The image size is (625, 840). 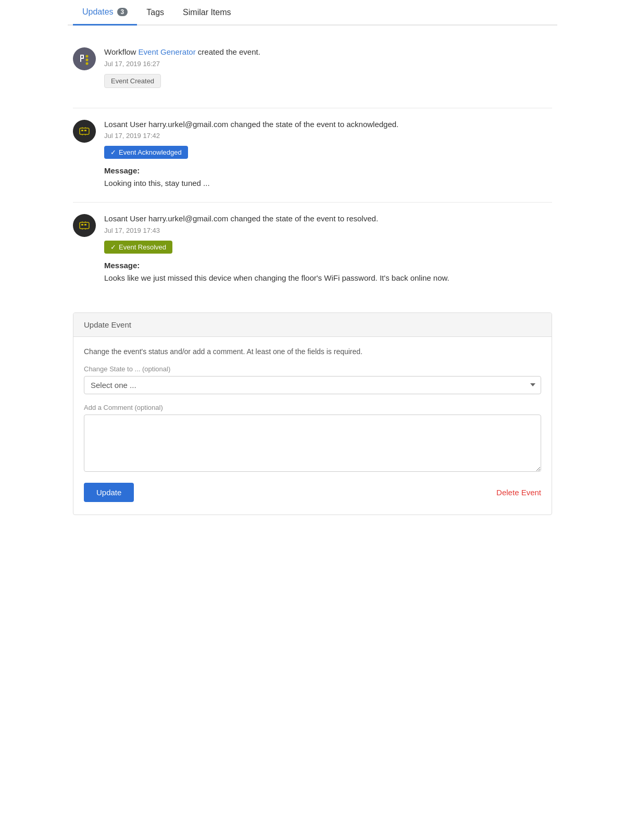 What do you see at coordinates (312, 407) in the screenshot?
I see `comment-label: Add a Comment (optional)` at bounding box center [312, 407].